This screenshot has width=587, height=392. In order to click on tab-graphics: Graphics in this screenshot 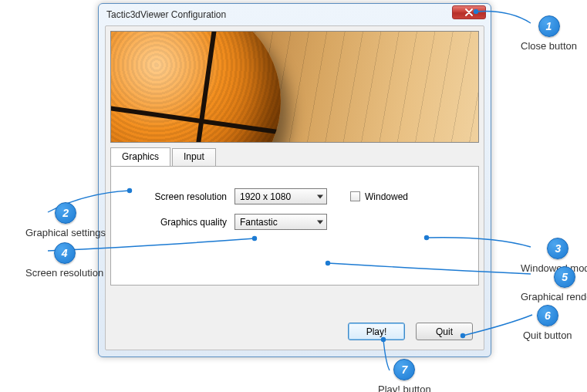, I will do `click(140, 157)`.